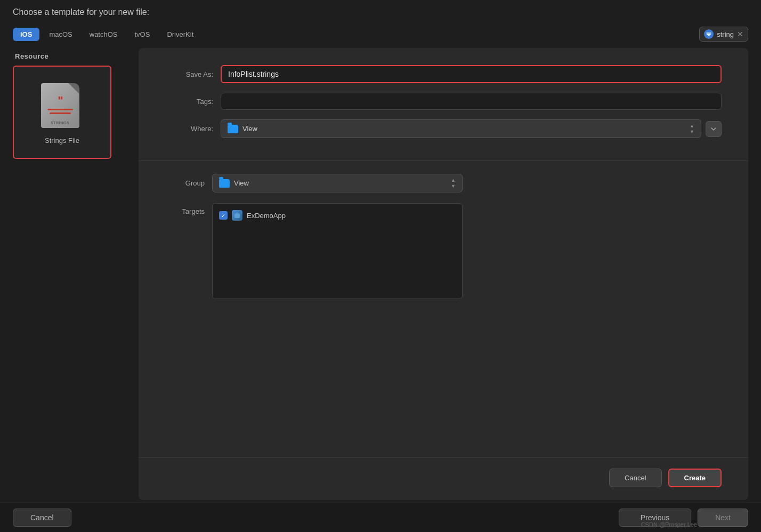 This screenshot has width=761, height=532. I want to click on target-item: ✓ ExDemoApp, so click(337, 215).